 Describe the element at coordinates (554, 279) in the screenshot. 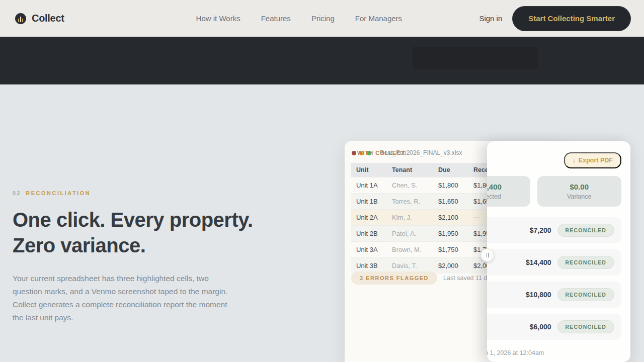

I see `report-rows: $7,200RECONCILED$14,400RECONCILED$10,800…` at that location.